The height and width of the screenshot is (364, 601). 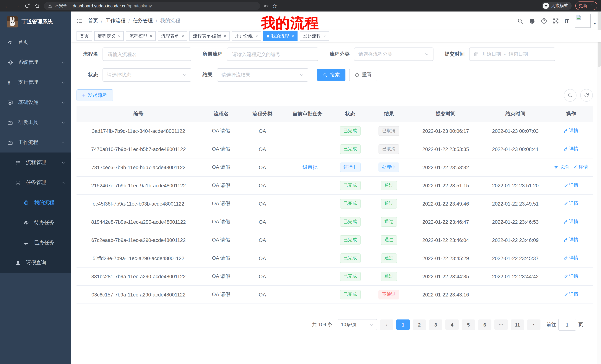 What do you see at coordinates (36, 82) in the screenshot?
I see `sidebar-item: ¥支付管理` at bounding box center [36, 82].